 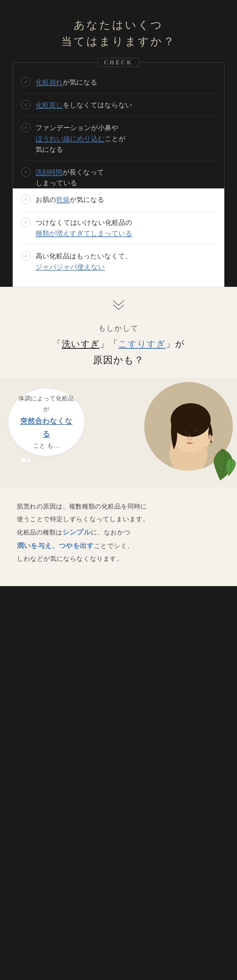 I want to click on check-text-2: 化粧直しをしなくてはならない, so click(x=84, y=105).